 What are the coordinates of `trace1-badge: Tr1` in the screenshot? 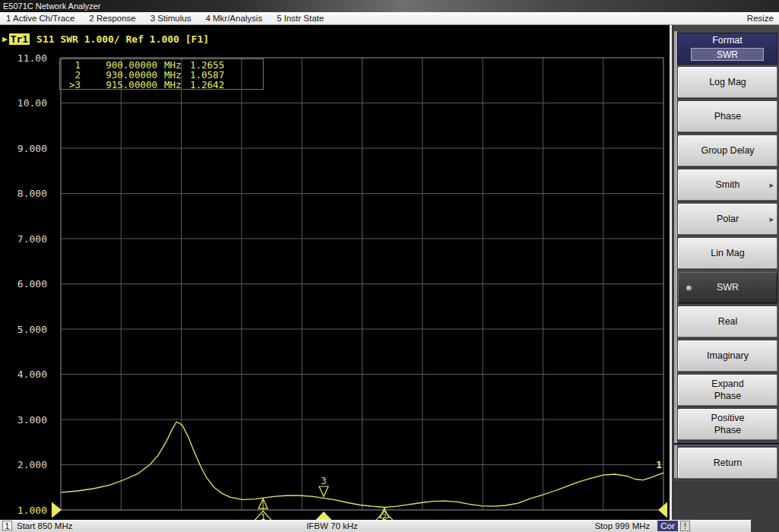 It's located at (20, 40).